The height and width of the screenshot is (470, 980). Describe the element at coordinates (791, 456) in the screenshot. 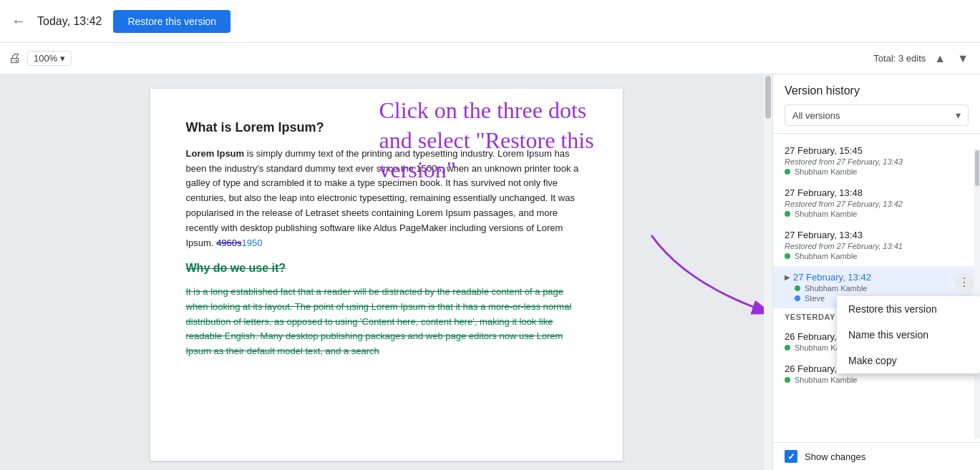

I see `show-changes-checkbox: ✓` at that location.